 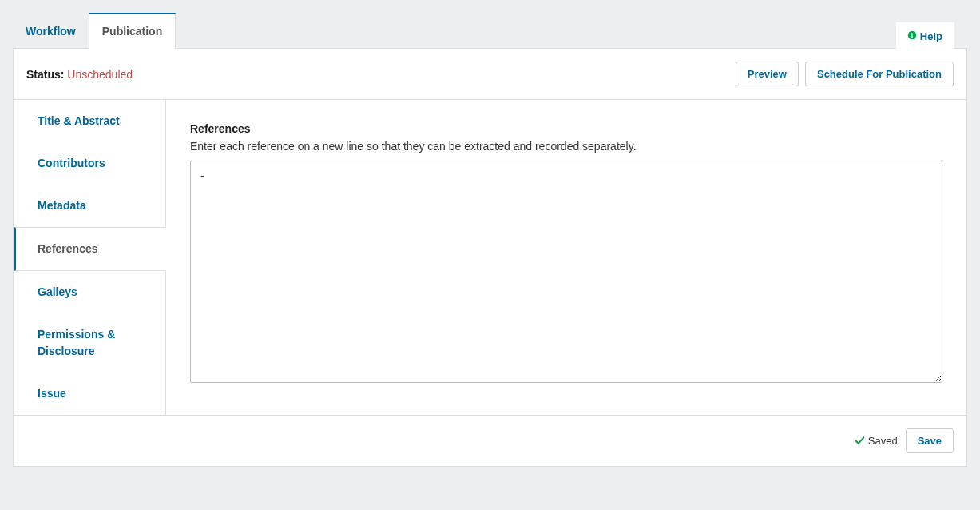 I want to click on save-button: Save, so click(x=930, y=441).